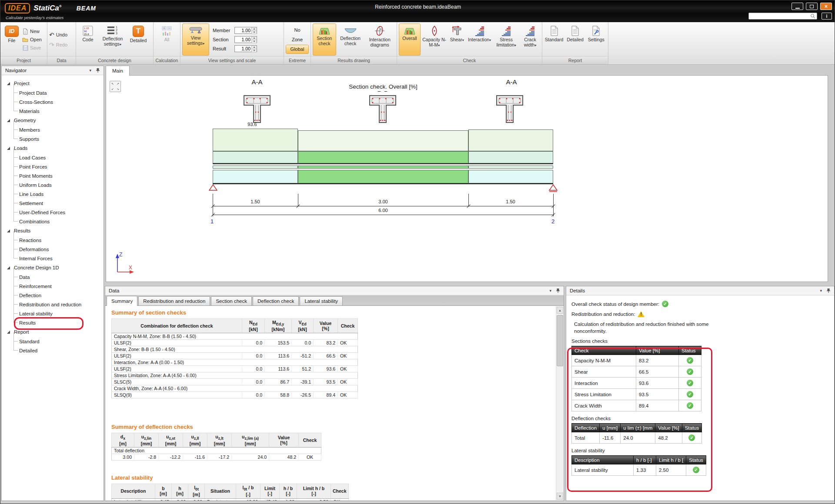  What do you see at coordinates (276, 301) in the screenshot?
I see `tab-deflection-check: Deflection check` at bounding box center [276, 301].